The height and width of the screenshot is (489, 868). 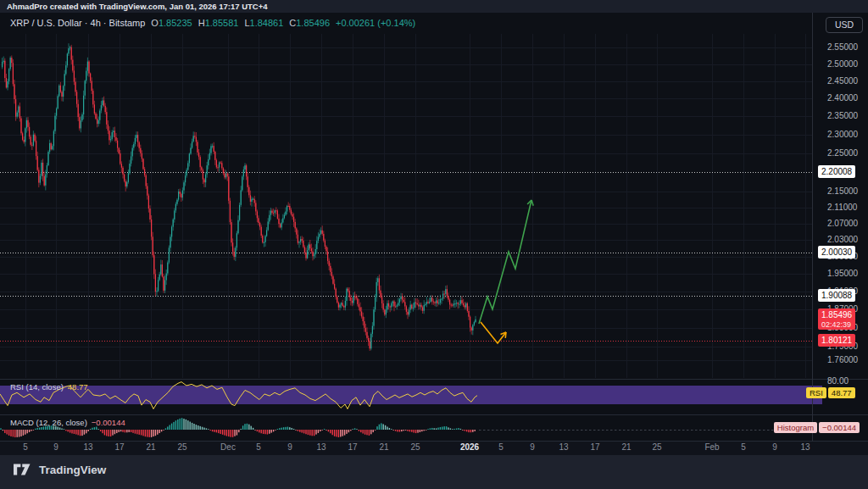 What do you see at coordinates (309, 23) in the screenshot?
I see `ohlc-close: C1.85496` at bounding box center [309, 23].